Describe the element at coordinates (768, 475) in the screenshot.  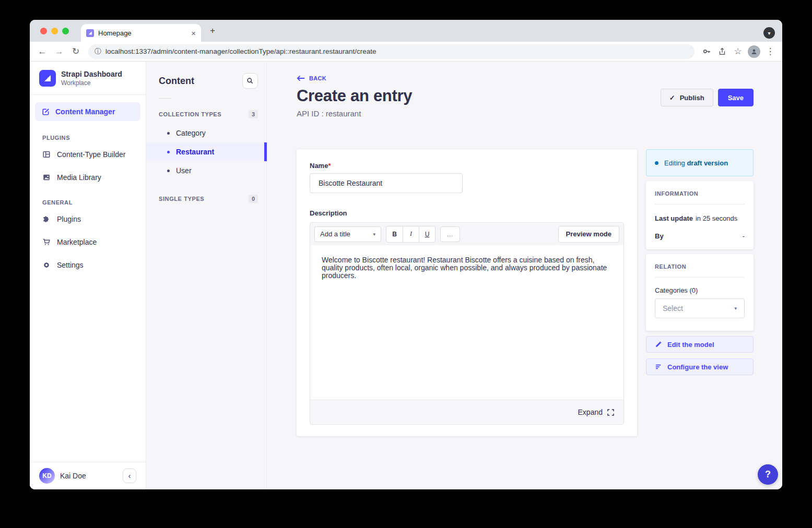
I see `help-button: ?` at that location.